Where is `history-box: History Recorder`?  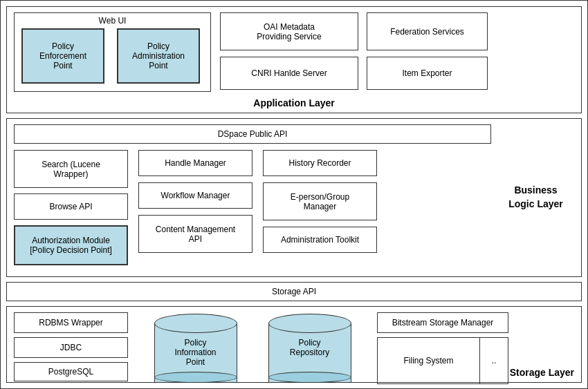
history-box: History Recorder is located at coordinates (320, 163).